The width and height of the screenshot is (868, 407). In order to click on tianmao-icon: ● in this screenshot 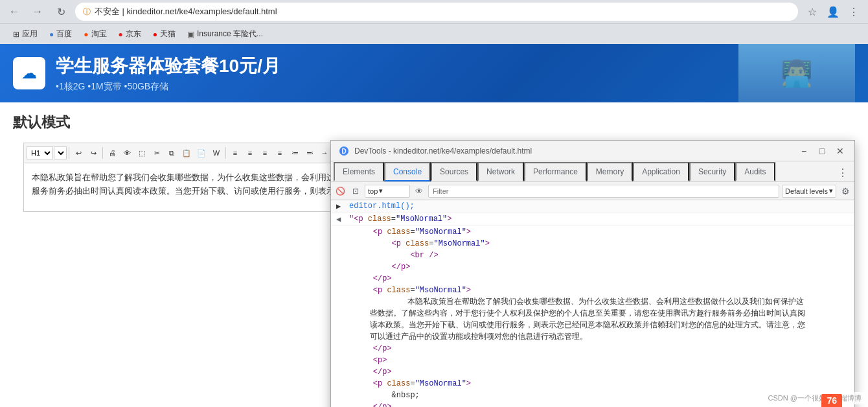, I will do `click(155, 34)`.